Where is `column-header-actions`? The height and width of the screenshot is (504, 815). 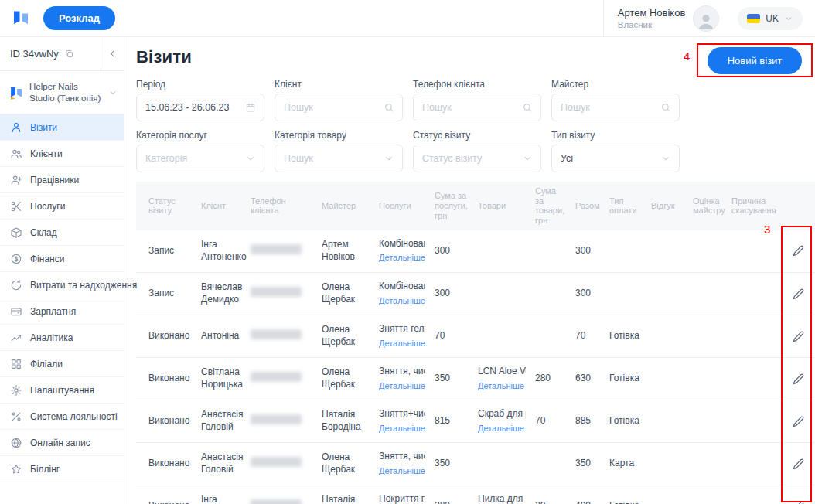
column-header-actions is located at coordinates (798, 206).